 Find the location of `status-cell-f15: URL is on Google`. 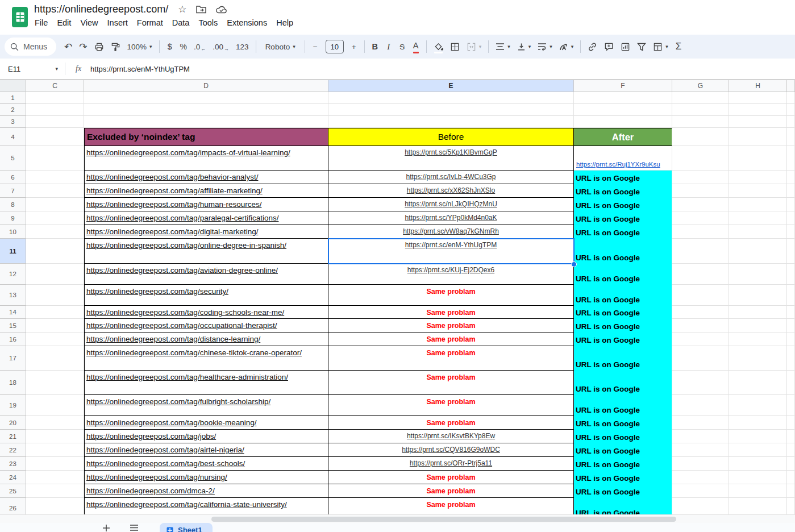

status-cell-f15: URL is on Google is located at coordinates (623, 326).